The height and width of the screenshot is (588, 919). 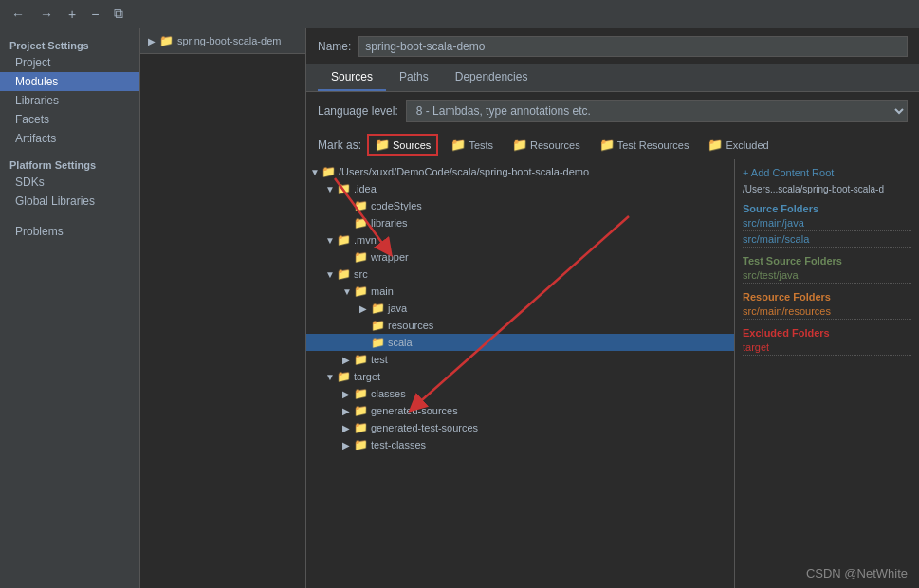 What do you see at coordinates (347, 446) in the screenshot?
I see `test-classes-arrow: ▶` at bounding box center [347, 446].